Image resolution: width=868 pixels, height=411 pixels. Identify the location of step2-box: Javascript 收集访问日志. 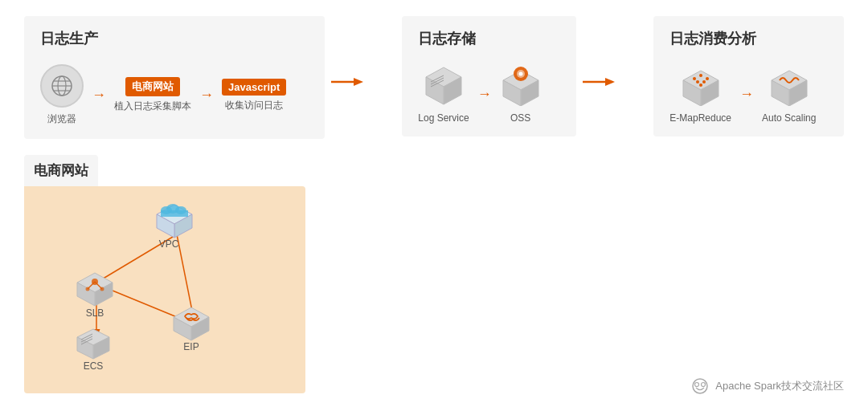
(254, 96).